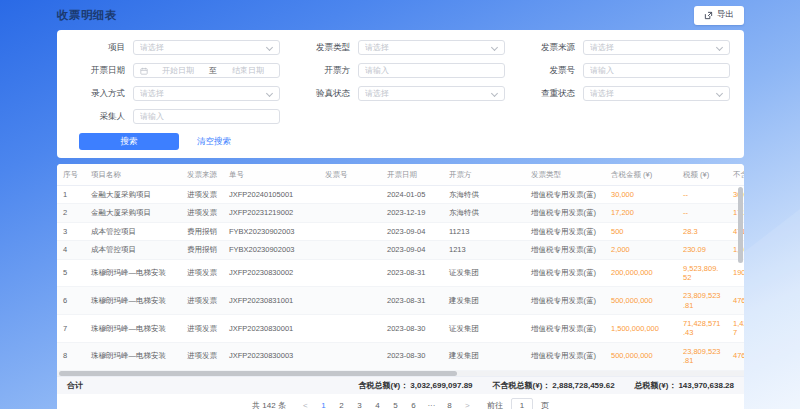 The width and height of the screenshot is (800, 409). What do you see at coordinates (324, 404) in the screenshot?
I see `page-button-1: 1` at bounding box center [324, 404].